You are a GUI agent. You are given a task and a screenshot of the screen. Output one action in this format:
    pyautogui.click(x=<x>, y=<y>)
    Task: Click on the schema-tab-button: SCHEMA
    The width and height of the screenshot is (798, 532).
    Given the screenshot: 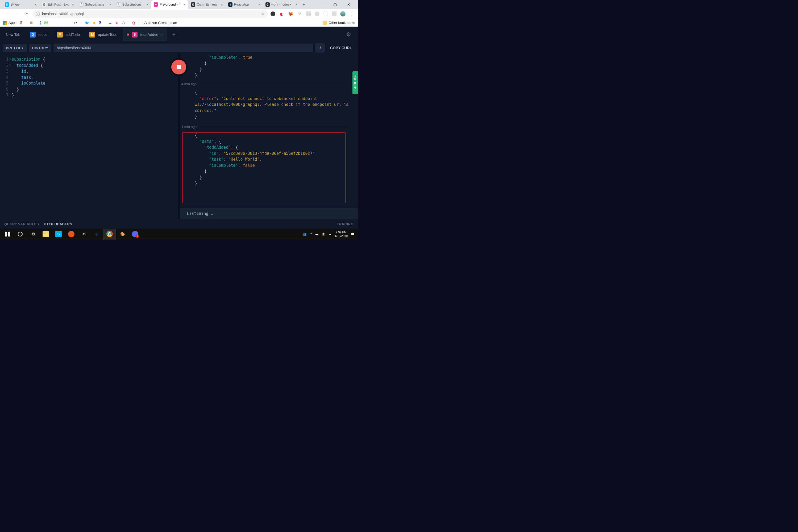 What is the action you would take?
    pyautogui.click(x=355, y=83)
    